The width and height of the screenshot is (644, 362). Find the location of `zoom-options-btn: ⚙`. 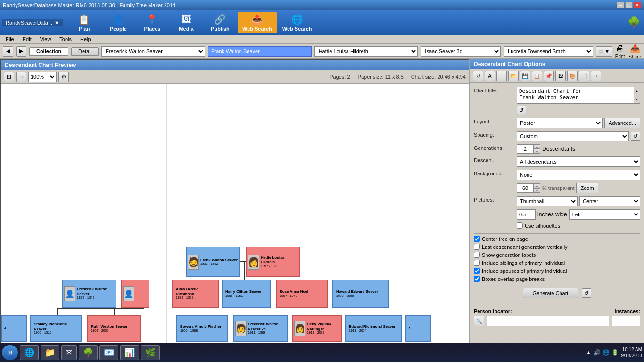

zoom-options-btn: ⚙ is located at coordinates (64, 77).